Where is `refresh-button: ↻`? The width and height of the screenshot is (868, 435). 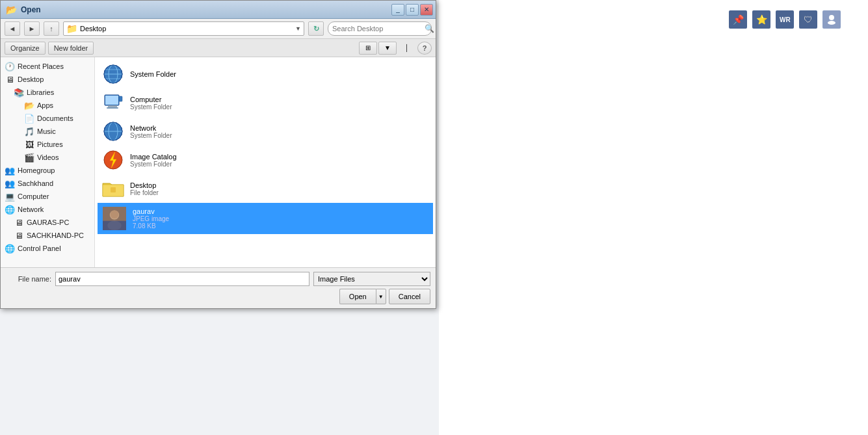 refresh-button: ↻ is located at coordinates (316, 29).